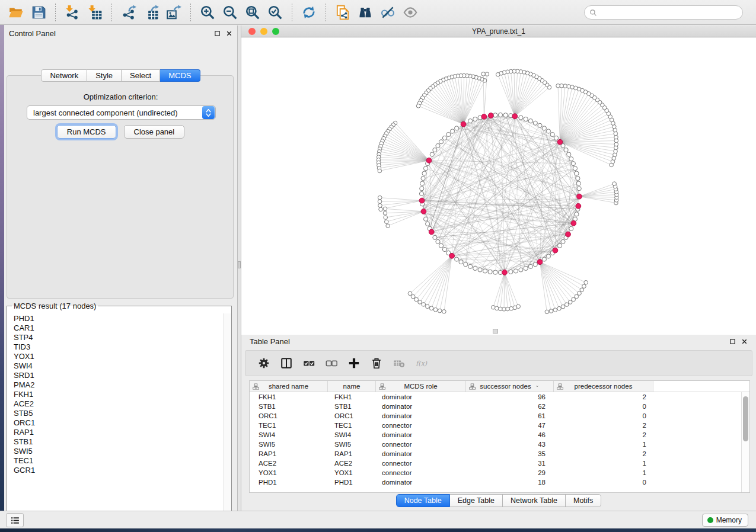  Describe the element at coordinates (275, 12) in the screenshot. I see `zoom-selected-button` at that location.